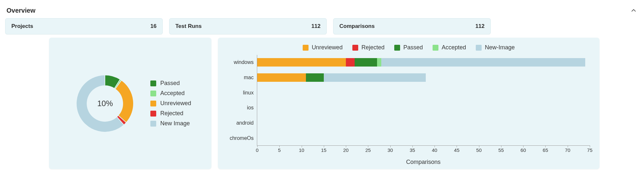 Image resolution: width=644 pixels, height=185 pixels. What do you see at coordinates (242, 100) in the screenshot?
I see `bar-y-labels: windowsmaclinuxiosandroidchromeOs` at bounding box center [242, 100].